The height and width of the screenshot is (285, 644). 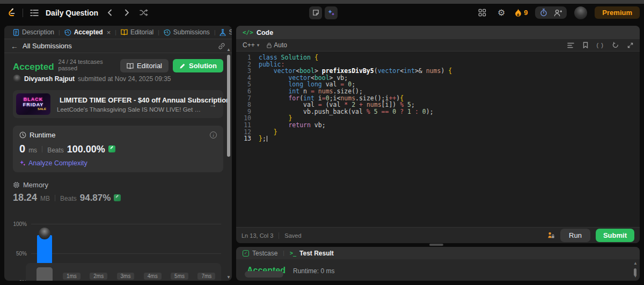 What do you see at coordinates (501, 13) in the screenshot?
I see `gear-icon: ⚙` at bounding box center [501, 13].